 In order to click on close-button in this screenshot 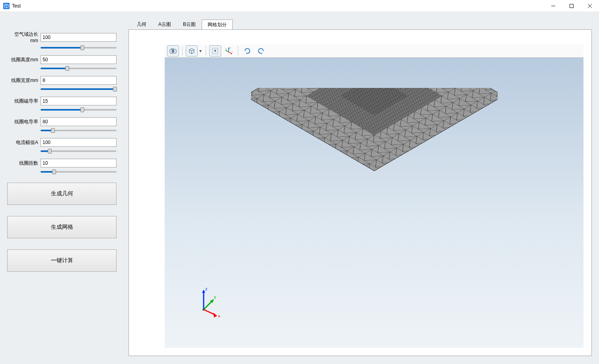, I will do `click(590, 6)`.